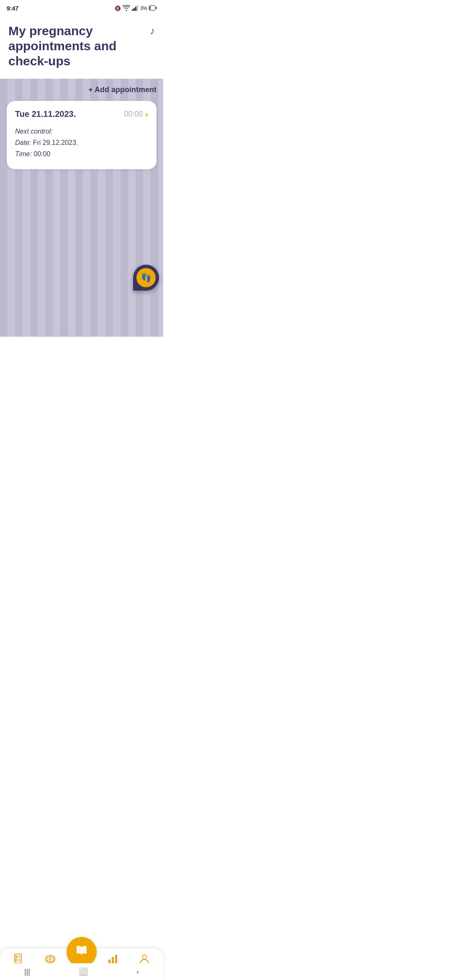 The width and height of the screenshot is (452, 980). Describe the element at coordinates (23, 142) in the screenshot. I see `date-label: Date:` at that location.